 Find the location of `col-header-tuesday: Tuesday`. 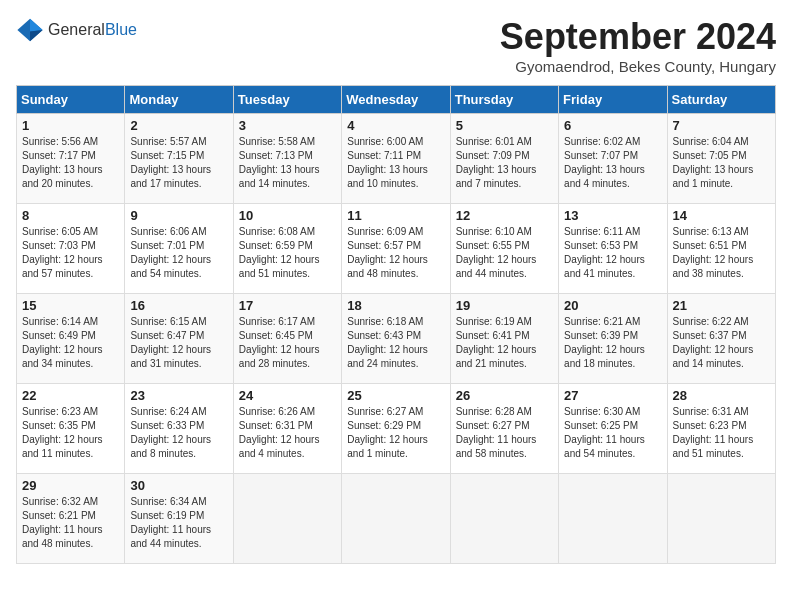

col-header-tuesday: Tuesday is located at coordinates (287, 100).